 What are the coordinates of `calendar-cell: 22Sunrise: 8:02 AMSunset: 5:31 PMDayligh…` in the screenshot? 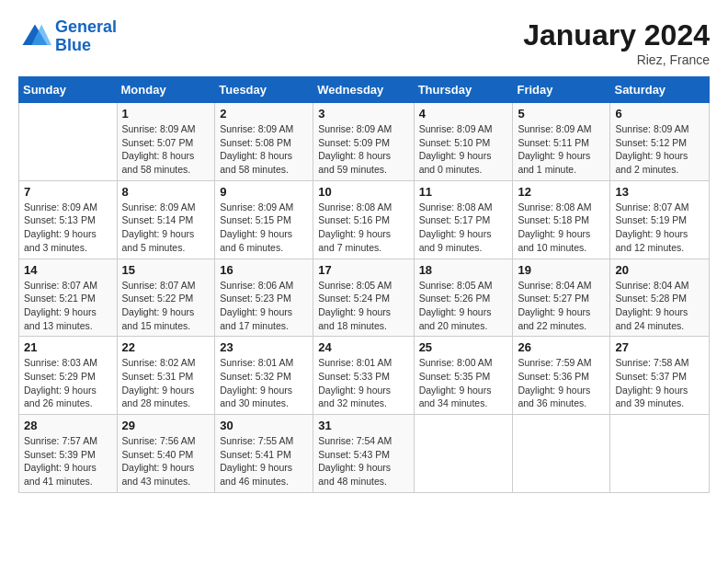 It's located at (165, 375).